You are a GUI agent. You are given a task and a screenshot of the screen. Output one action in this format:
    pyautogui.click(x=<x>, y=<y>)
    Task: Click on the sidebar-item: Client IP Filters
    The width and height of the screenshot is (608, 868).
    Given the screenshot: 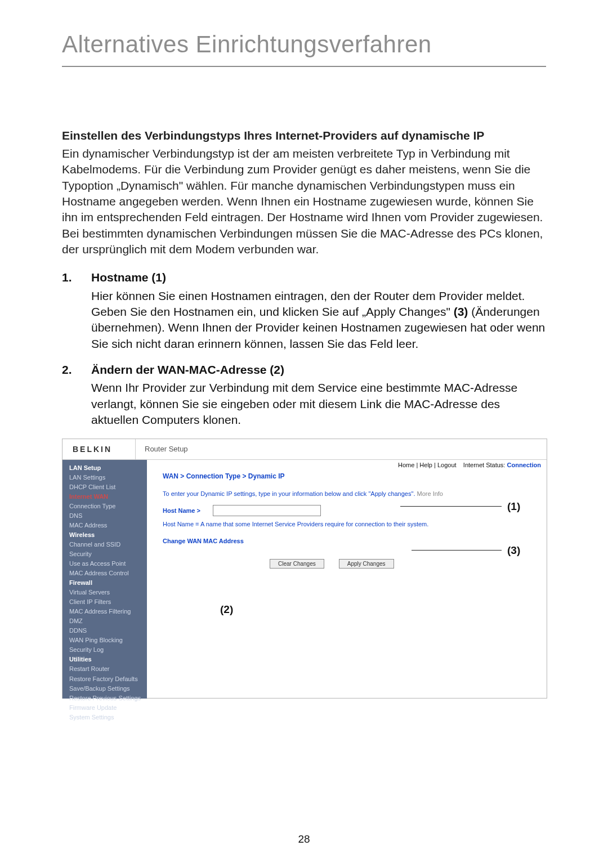 What is the action you would take?
    pyautogui.click(x=108, y=602)
    